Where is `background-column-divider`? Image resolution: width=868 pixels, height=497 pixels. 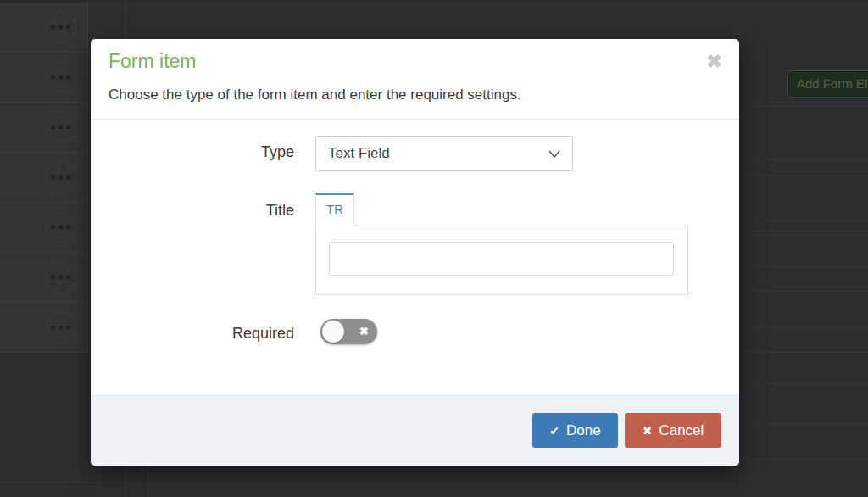
background-column-divider is located at coordinates (149, 482).